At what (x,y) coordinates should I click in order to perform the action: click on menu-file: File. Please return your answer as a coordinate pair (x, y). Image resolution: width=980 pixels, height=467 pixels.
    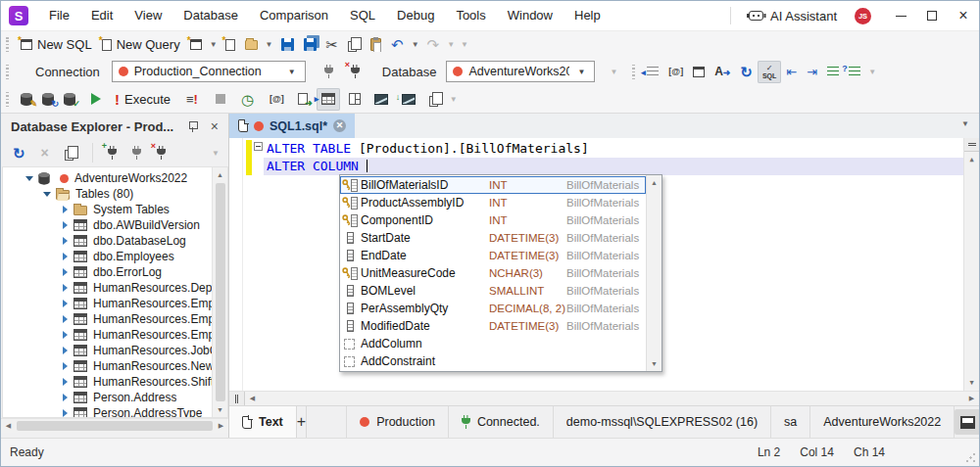
    Looking at the image, I should click on (59, 16).